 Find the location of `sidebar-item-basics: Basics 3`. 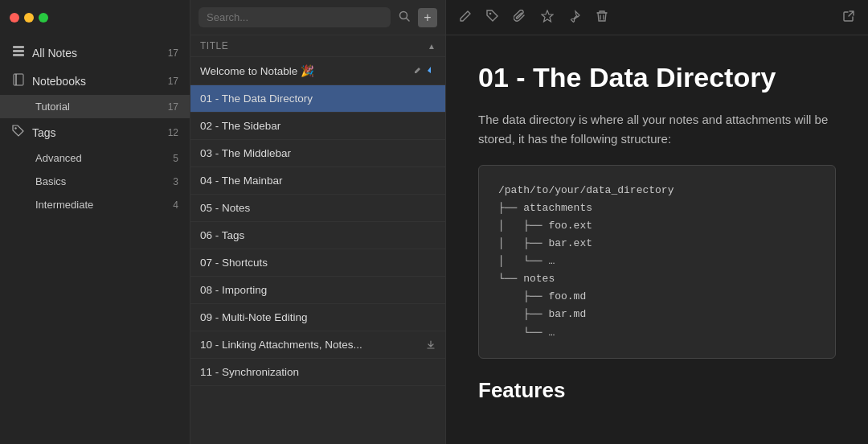

sidebar-item-basics: Basics 3 is located at coordinates (95, 182).